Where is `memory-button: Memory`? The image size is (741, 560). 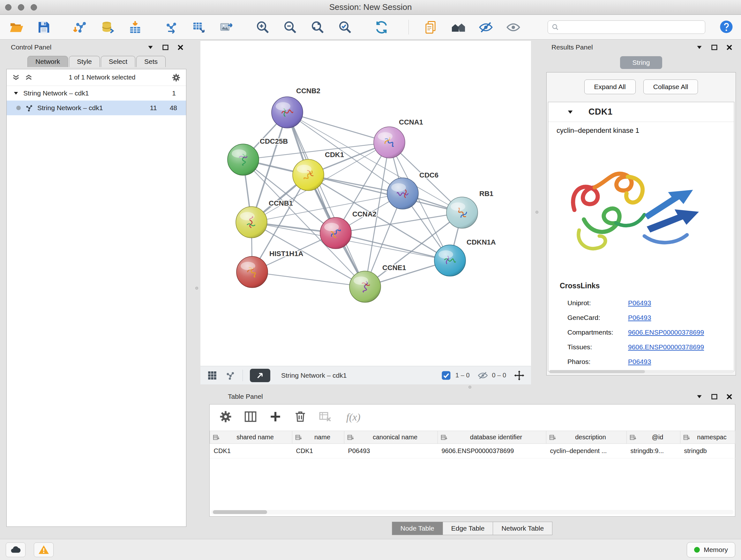 memory-button: Memory is located at coordinates (711, 550).